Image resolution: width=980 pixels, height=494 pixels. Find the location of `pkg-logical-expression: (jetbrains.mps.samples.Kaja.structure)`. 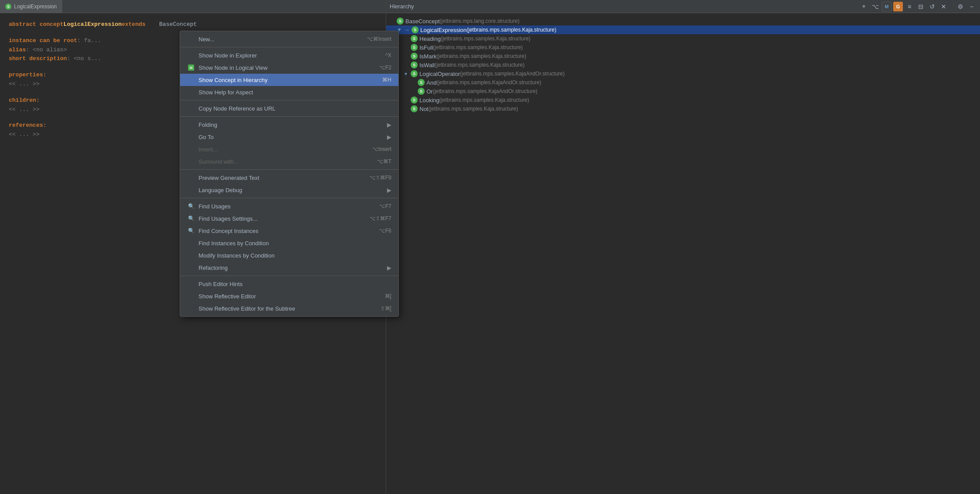

pkg-logical-expression: (jetbrains.mps.samples.Kaja.structure) is located at coordinates (512, 30).